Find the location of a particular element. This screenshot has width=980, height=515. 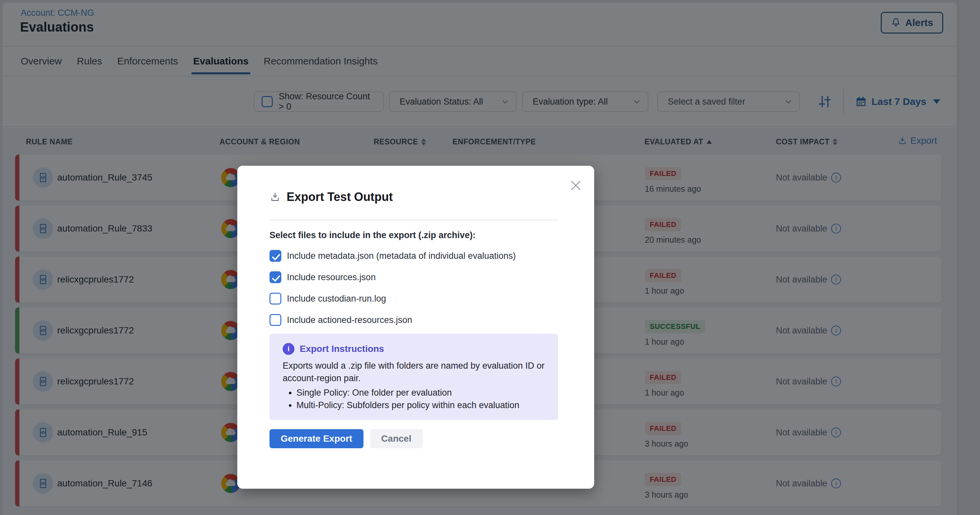

instructions-title: Export Instructions is located at coordinates (342, 349).